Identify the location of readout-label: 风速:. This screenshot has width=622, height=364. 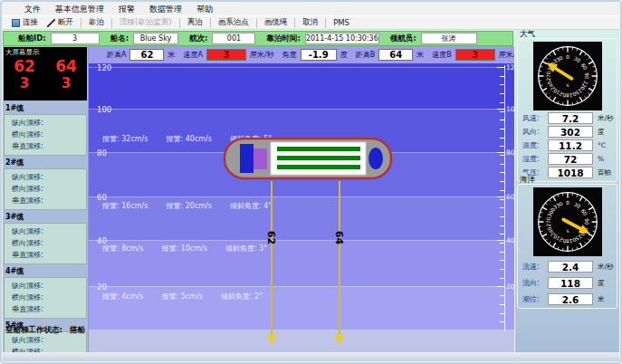
(535, 118).